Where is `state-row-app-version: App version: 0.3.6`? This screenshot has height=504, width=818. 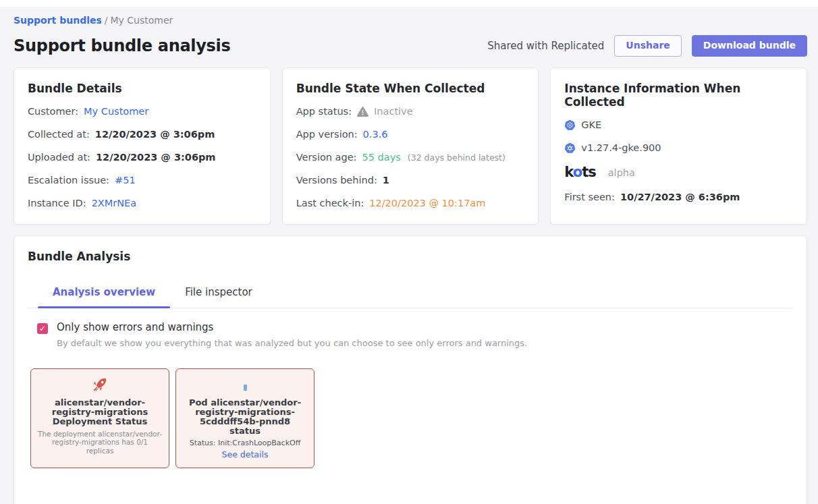 state-row-app-version: App version: 0.3.6 is located at coordinates (410, 134).